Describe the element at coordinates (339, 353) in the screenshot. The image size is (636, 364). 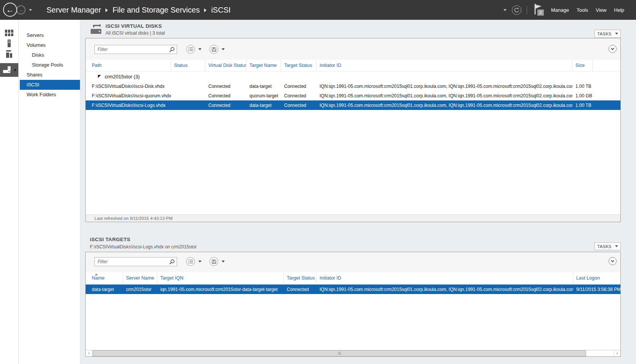
I see `scrollbar-thumb` at that location.